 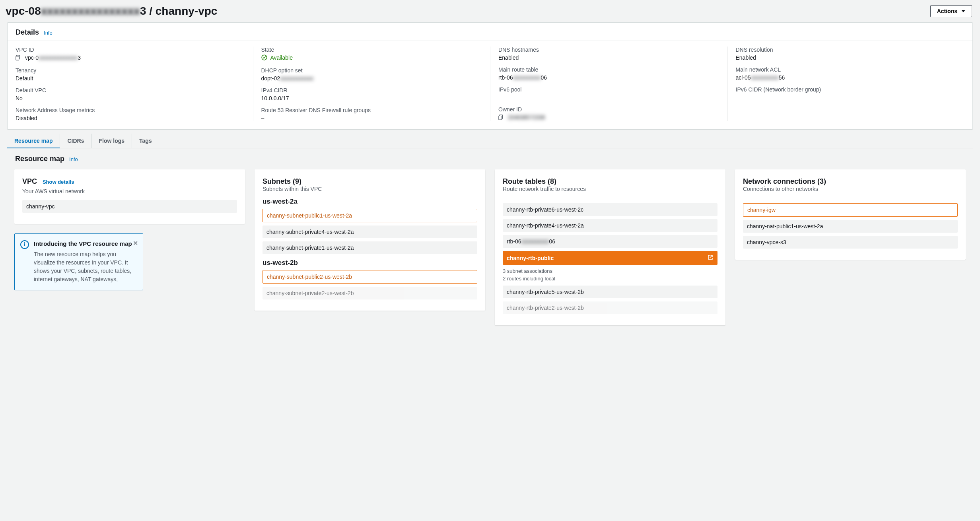 What do you see at coordinates (610, 278) in the screenshot?
I see `rt-subinfo: 2 routes including local` at bounding box center [610, 278].